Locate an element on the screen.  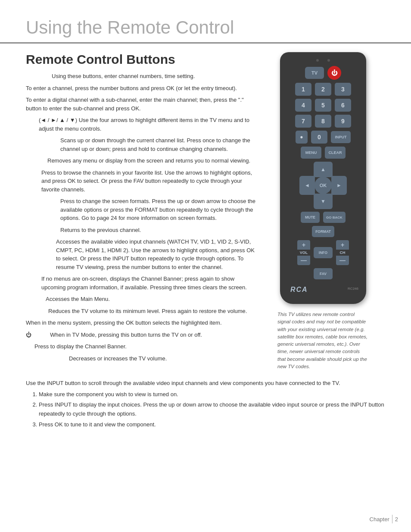
paragraph-16: Press to display the Channel Banner. is located at coordinates (142, 347).